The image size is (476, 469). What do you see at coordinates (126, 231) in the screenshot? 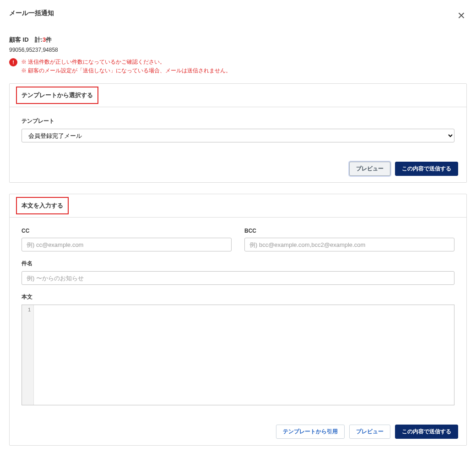
I see `cc-label: CC` at bounding box center [126, 231].